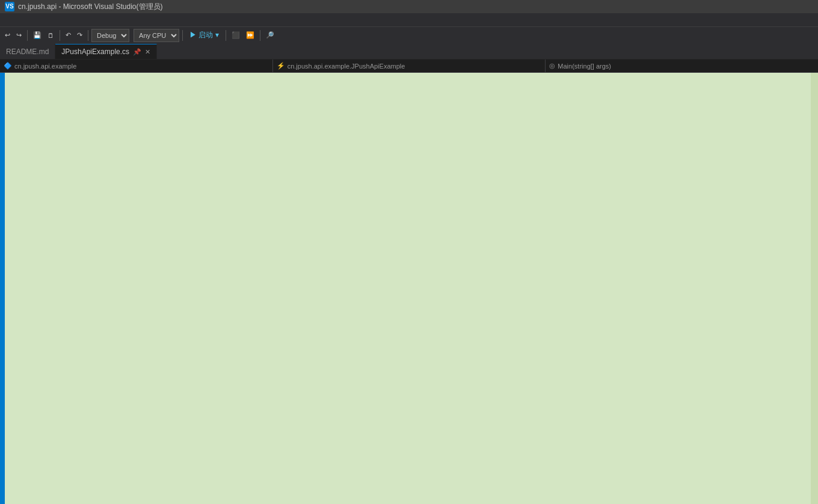  Describe the element at coordinates (19, 35) in the screenshot. I see `toolbar-forward-btn: ↪` at that location.